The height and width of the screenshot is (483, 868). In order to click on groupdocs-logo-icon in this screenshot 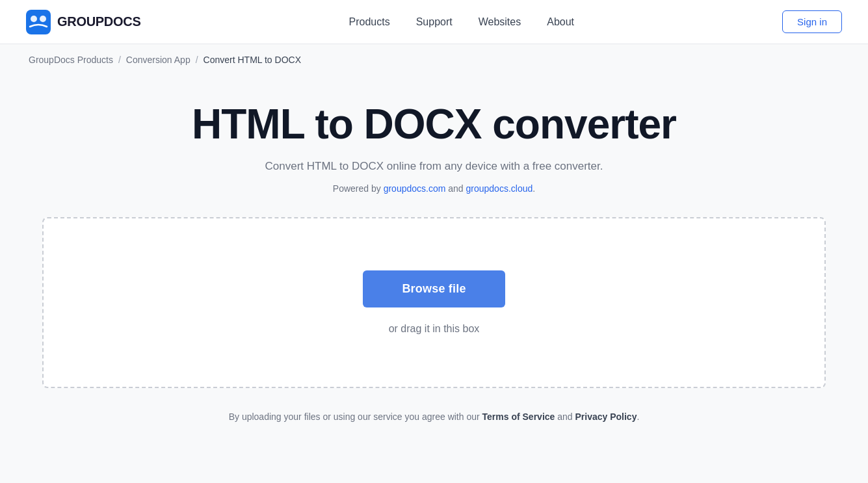, I will do `click(38, 22)`.